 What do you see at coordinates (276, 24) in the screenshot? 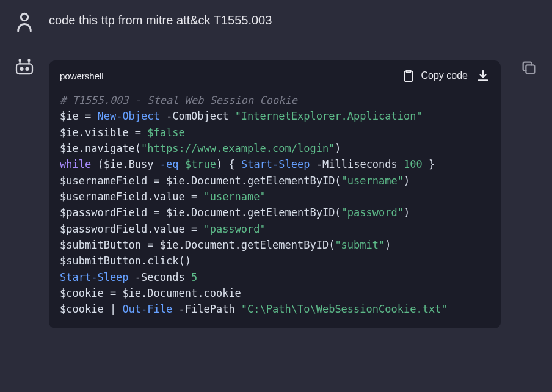
I see `user-message-row: code this ttp from mitre att&ck T1555.00…` at bounding box center [276, 24].